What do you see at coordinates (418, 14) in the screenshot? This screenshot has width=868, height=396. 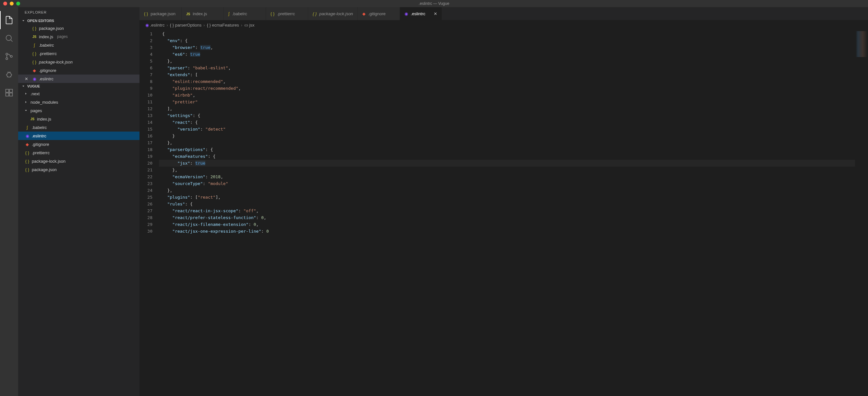 I see `tab-label: .eslintrc` at bounding box center [418, 14].